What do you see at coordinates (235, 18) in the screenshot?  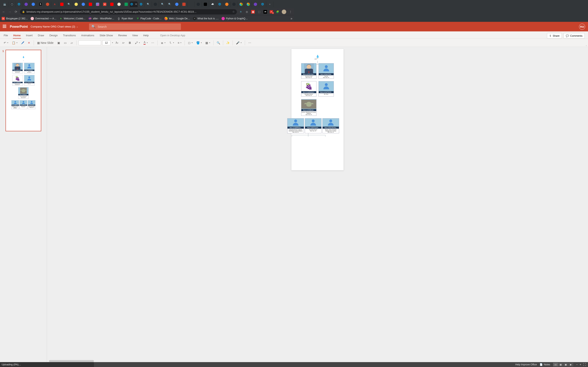 I see `bookmark: Python & GraphQ…` at bounding box center [235, 18].